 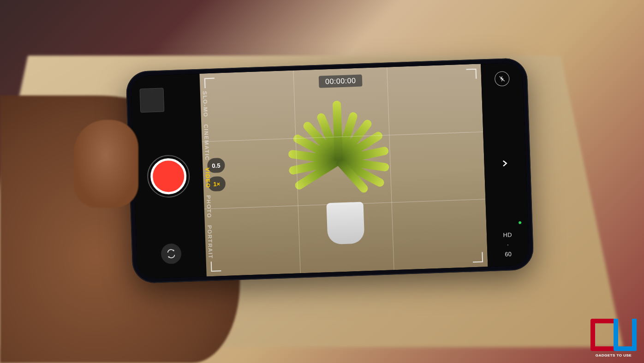 I want to click on watermark-u-icon, so click(x=625, y=335).